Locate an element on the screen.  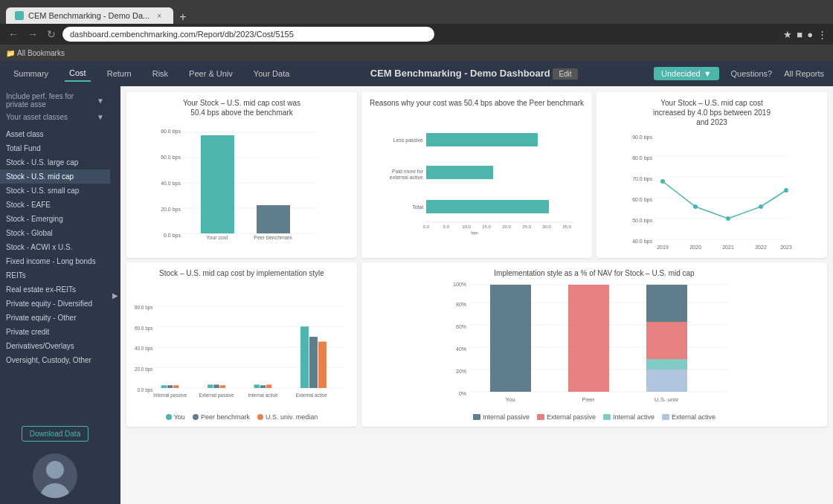
user-avatar is located at coordinates (55, 476).